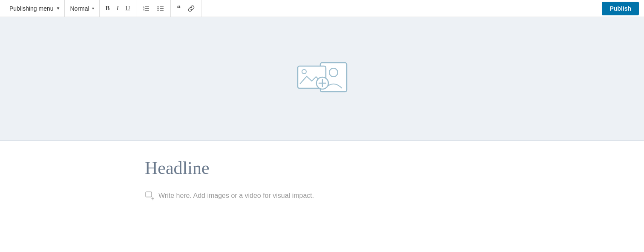  I want to click on add-featured-image-svg, so click(322, 79).